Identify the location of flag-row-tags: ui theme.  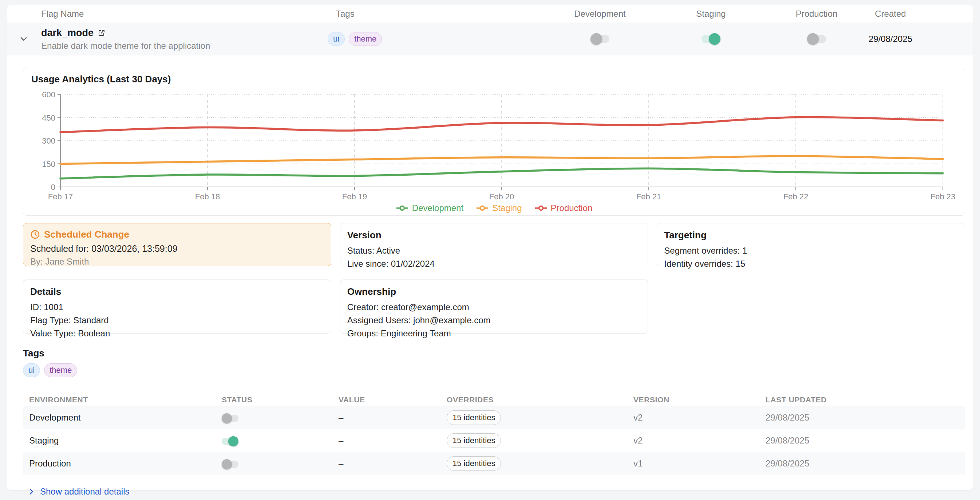
(436, 39).